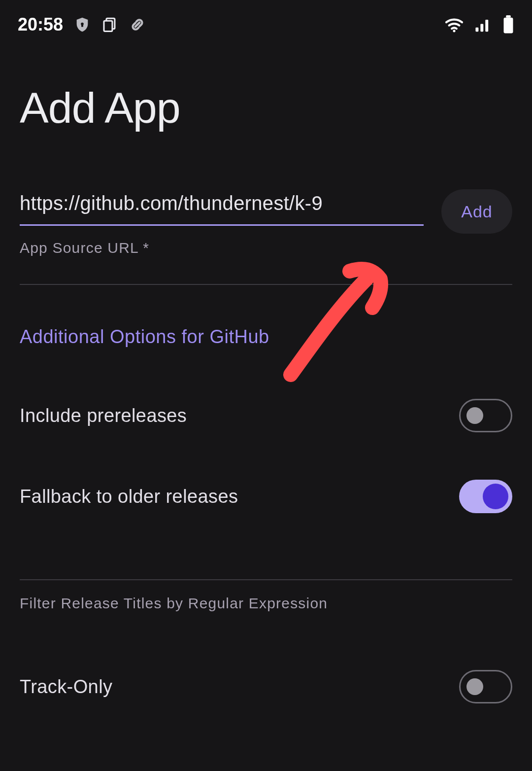  I want to click on app-source-url-caption: App Source URL *, so click(222, 248).